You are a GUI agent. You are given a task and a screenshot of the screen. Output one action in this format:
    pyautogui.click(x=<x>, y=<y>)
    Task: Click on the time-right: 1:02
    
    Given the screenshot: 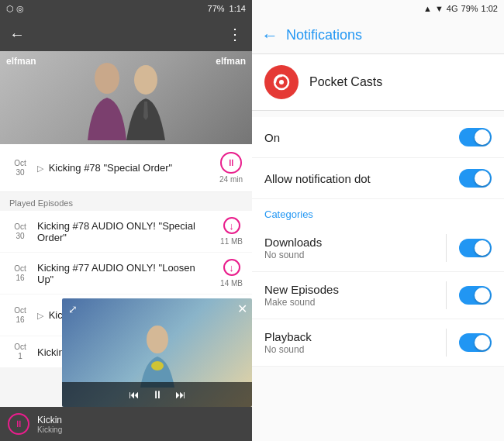 What is the action you would take?
    pyautogui.click(x=490, y=9)
    